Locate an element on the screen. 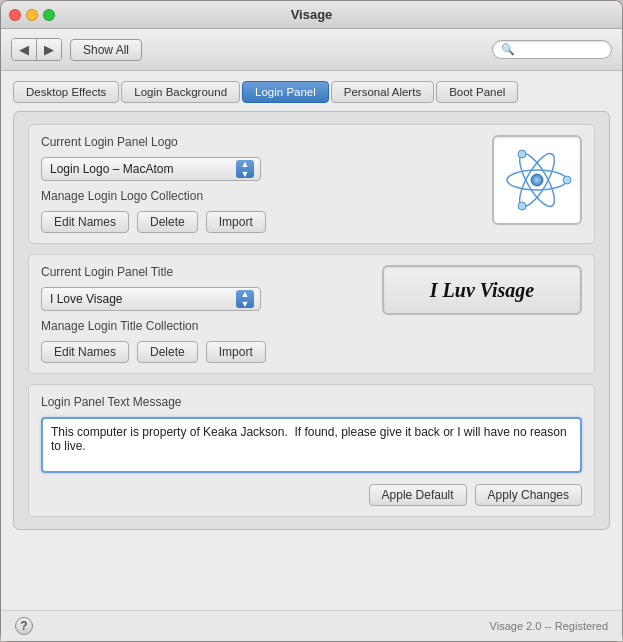 The width and height of the screenshot is (623, 642). text-message-textarea is located at coordinates (312, 445).